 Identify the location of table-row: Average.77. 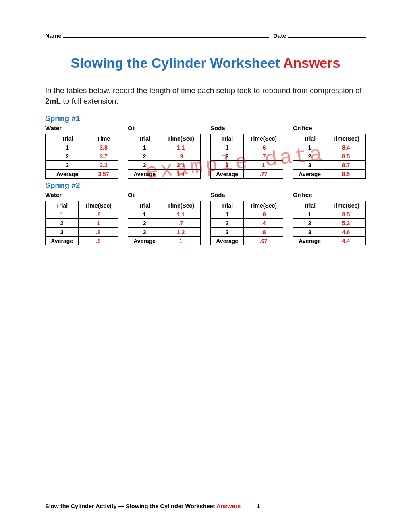
(247, 174).